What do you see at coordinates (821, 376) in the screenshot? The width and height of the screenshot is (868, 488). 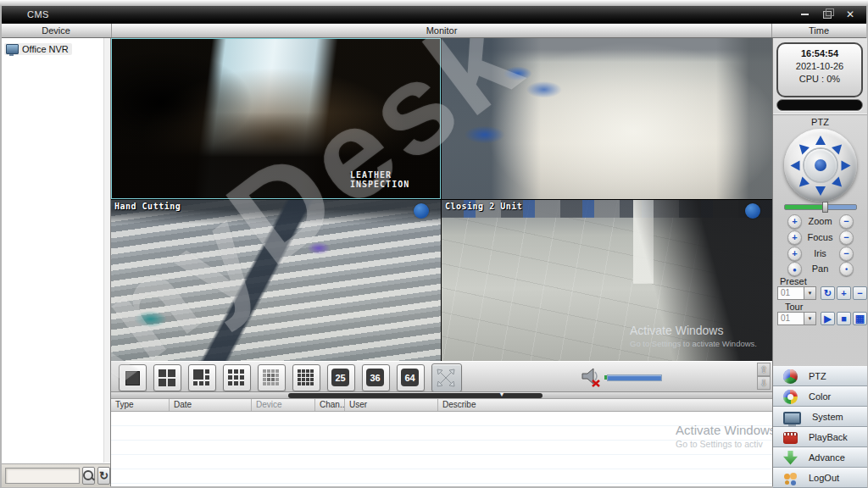 I see `menu-ptz-button: PTZ` at bounding box center [821, 376].